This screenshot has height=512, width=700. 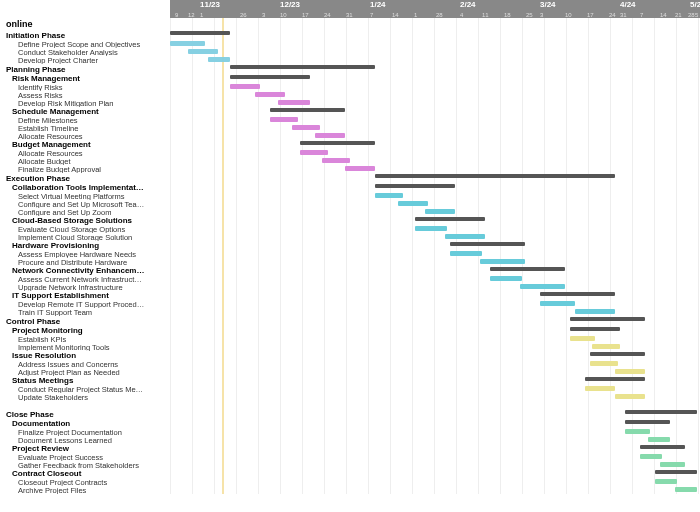 I want to click on group-row: Issue Resolution, so click(x=88, y=356).